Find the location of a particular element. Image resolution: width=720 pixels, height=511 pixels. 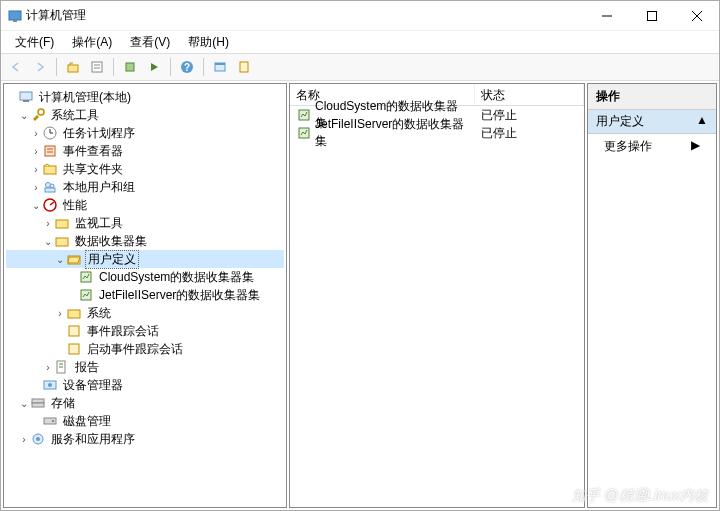

tree-eventviewer: › 事件查看器 is located at coordinates (145, 151).